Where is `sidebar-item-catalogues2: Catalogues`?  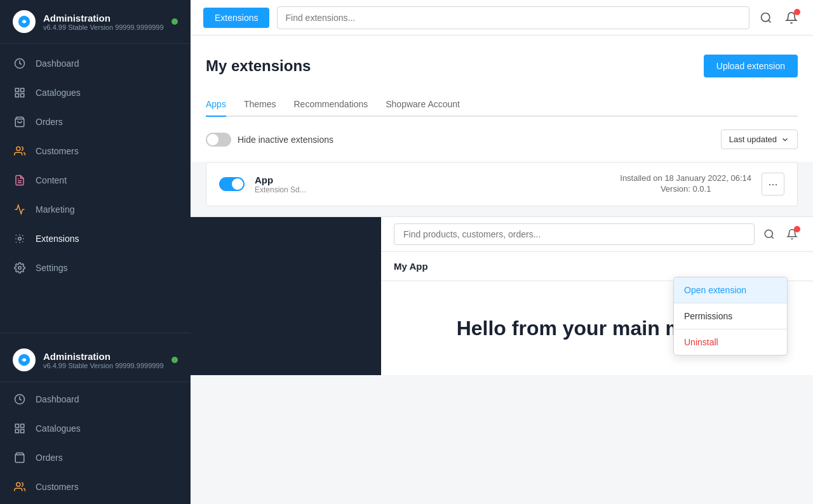
sidebar-item-catalogues2: Catalogues is located at coordinates (95, 428).